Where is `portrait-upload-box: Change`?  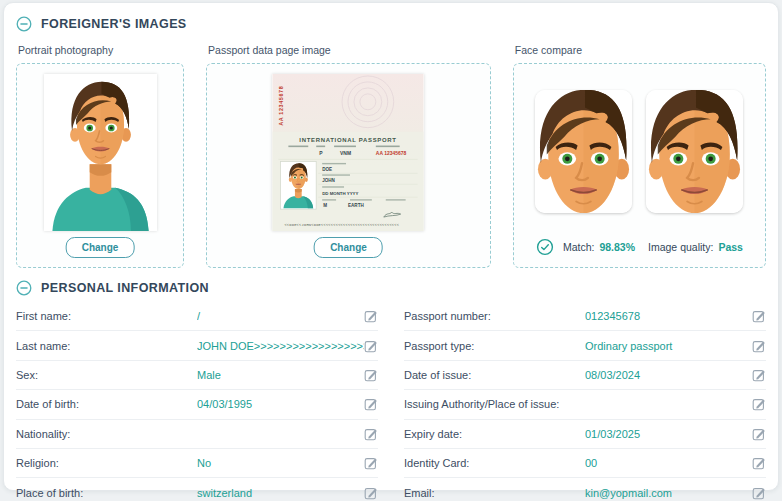
portrait-upload-box: Change is located at coordinates (100, 166).